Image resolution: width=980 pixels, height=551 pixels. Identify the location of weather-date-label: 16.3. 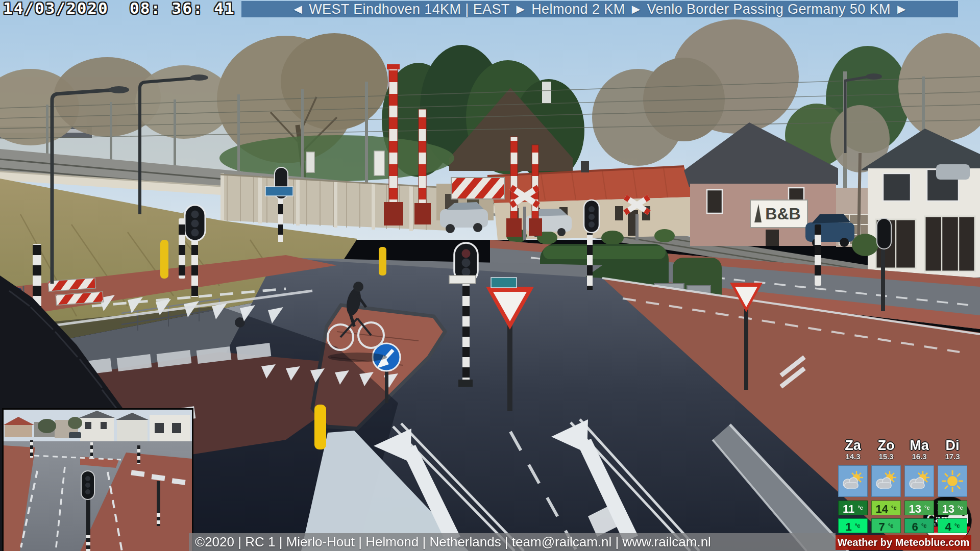
(919, 457).